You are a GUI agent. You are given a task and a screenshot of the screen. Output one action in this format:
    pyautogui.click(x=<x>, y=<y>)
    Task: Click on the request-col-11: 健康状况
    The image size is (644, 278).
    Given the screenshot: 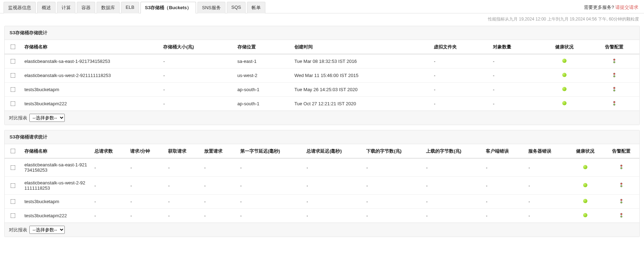 What is the action you would take?
    pyautogui.click(x=585, y=151)
    